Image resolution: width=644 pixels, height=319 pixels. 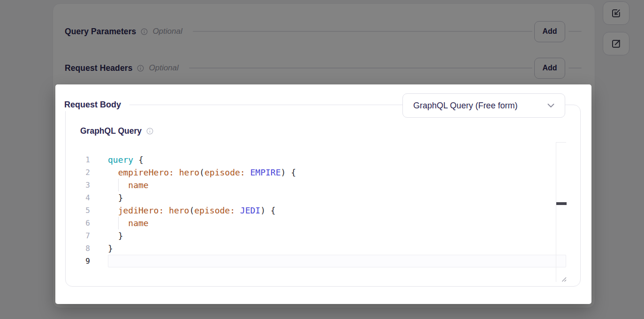 I want to click on editor-scrollbar-track, so click(x=561, y=212).